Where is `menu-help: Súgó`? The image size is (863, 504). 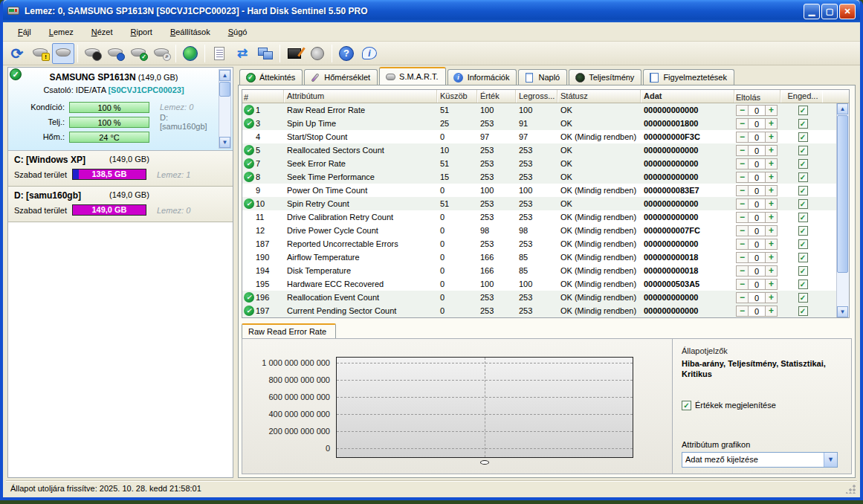 menu-help: Súgó is located at coordinates (238, 32).